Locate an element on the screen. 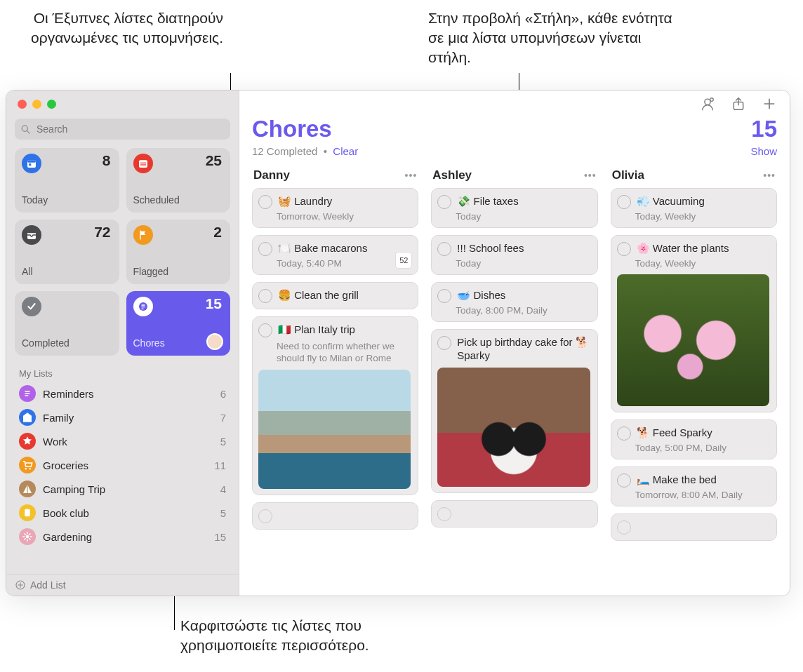  column-danny: Danny•••🧺 LaundryTomorrow, Weekly🍽️ Bake… is located at coordinates (336, 379).